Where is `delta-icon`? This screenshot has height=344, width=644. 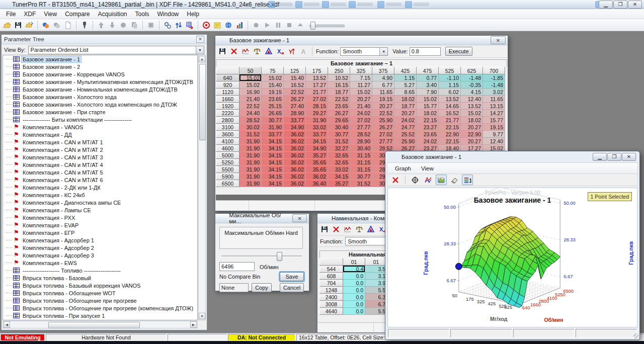 delta-icon is located at coordinates (269, 51).